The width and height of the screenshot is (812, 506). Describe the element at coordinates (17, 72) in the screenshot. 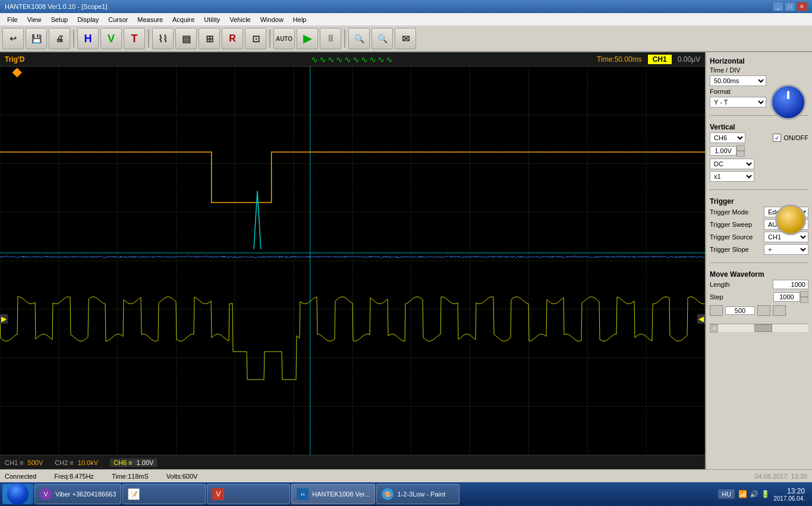

I see `ch-orange-indicator: 🔶` at that location.